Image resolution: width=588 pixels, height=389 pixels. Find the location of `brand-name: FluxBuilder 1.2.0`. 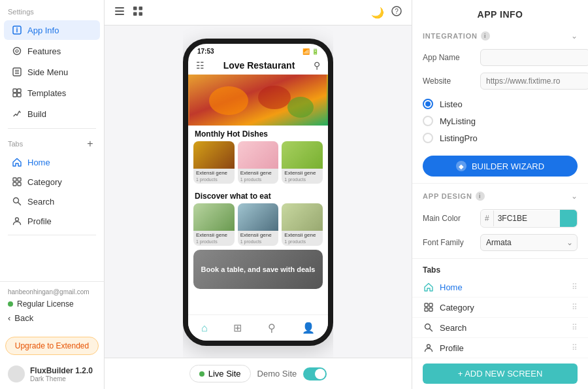

brand-name: FluxBuilder 1.2.0 is located at coordinates (61, 371).